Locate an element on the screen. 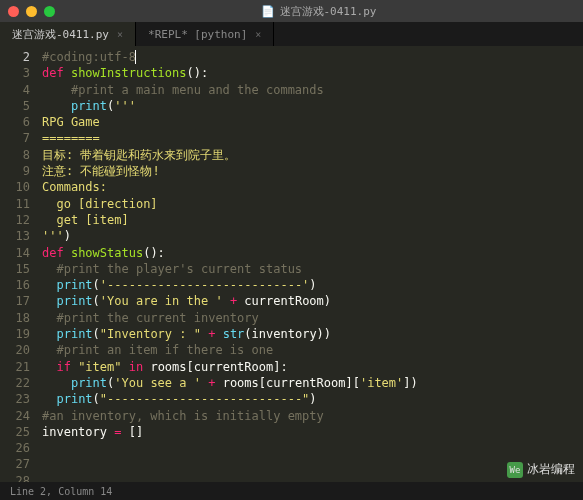  close-traffic-light is located at coordinates (14, 12).